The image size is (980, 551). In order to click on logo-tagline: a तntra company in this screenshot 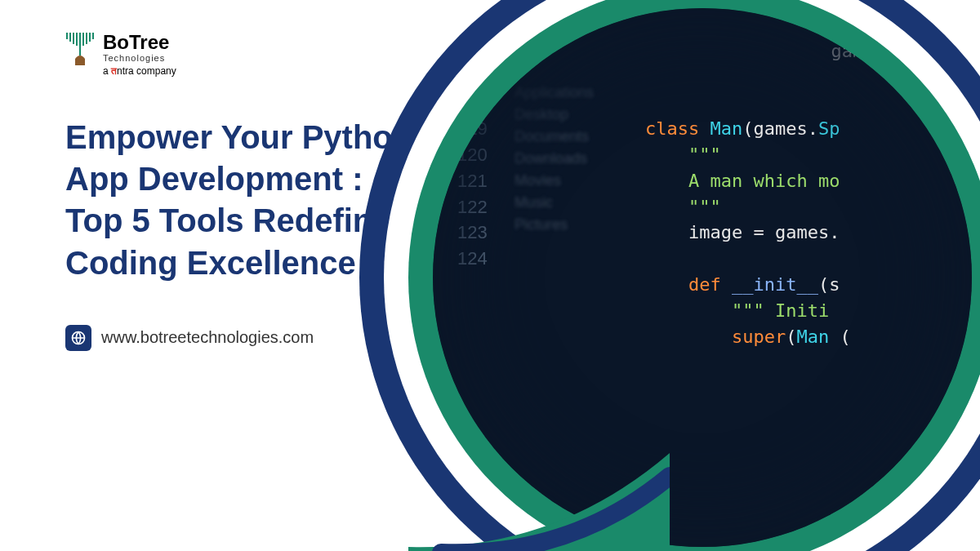, I will do `click(140, 71)`.